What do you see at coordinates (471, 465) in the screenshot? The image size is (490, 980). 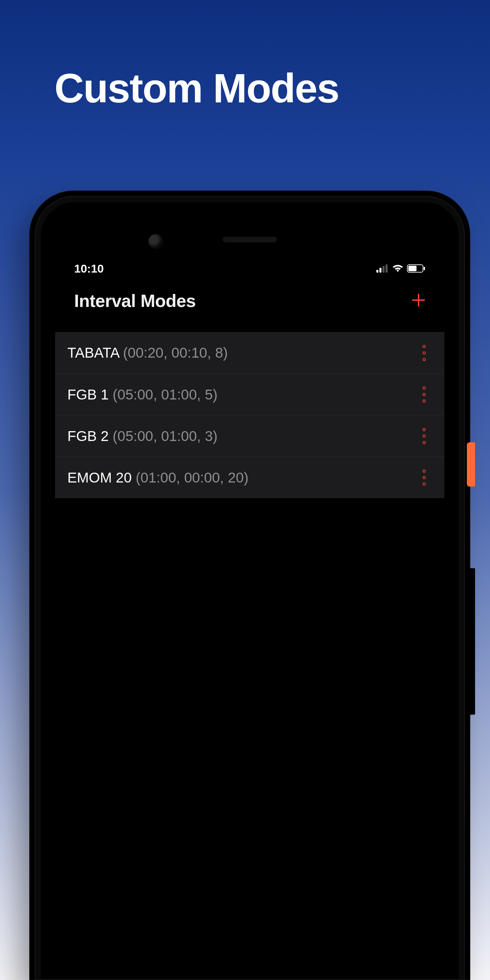 I see `device-power-button` at bounding box center [471, 465].